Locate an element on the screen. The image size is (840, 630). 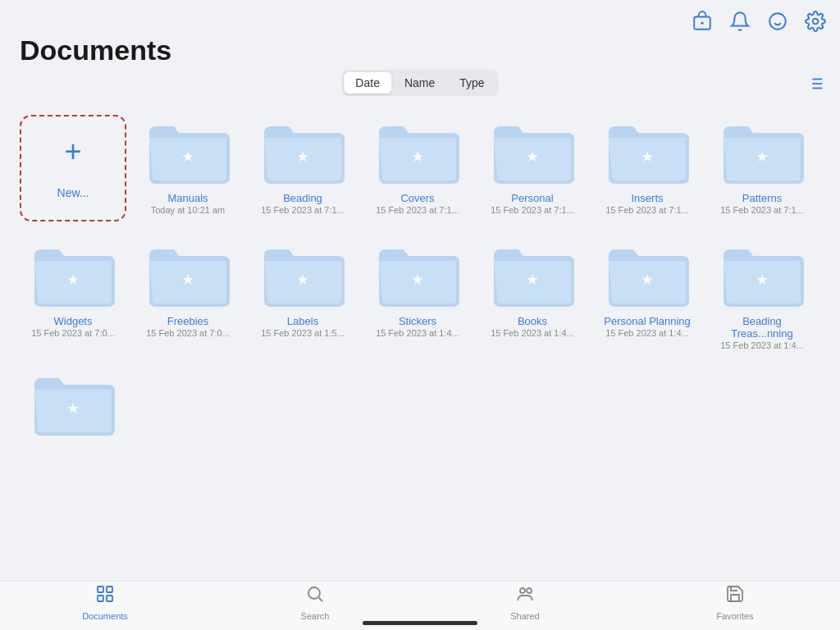
folder-widgets-date: 15 Feb 2023 at 7:0... is located at coordinates (73, 333).